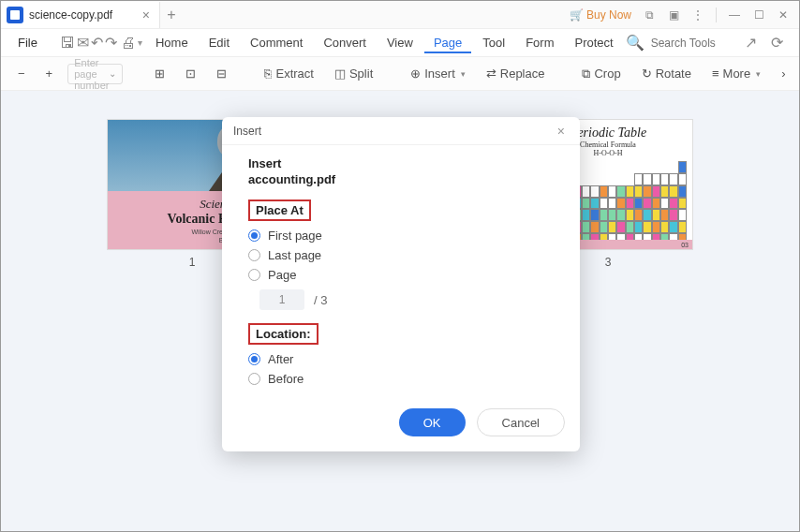 The image size is (800, 532). Describe the element at coordinates (783, 73) in the screenshot. I see `overflow-button: ›` at that location.